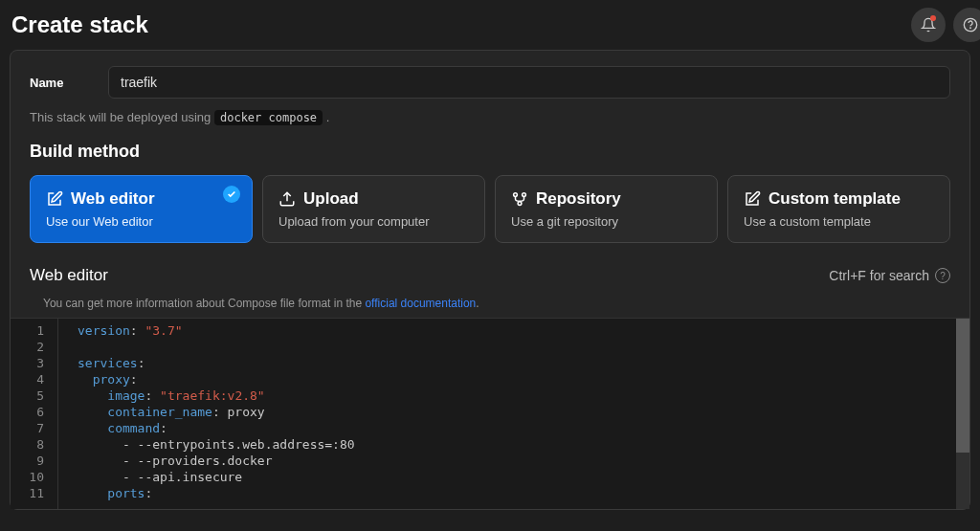 The height and width of the screenshot is (531, 980). What do you see at coordinates (34, 379) in the screenshot?
I see `line-number: 4` at bounding box center [34, 379].